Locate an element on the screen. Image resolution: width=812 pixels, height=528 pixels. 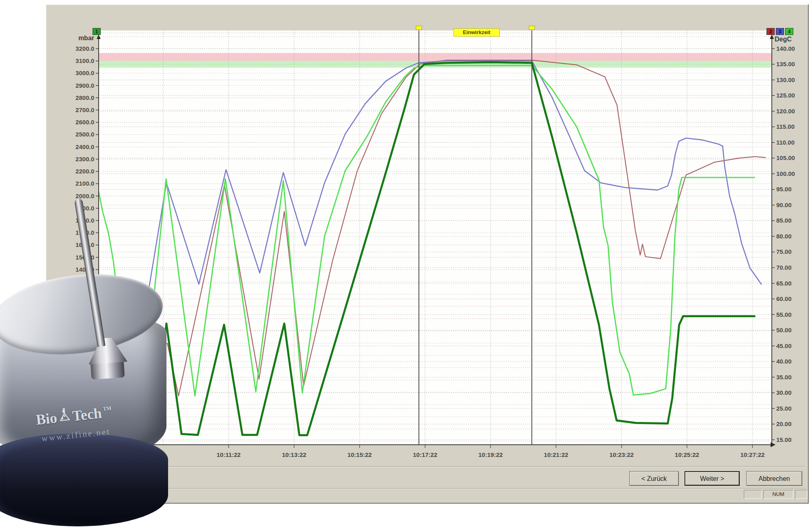
x-tick-label: 10:23:22 is located at coordinates (622, 455).